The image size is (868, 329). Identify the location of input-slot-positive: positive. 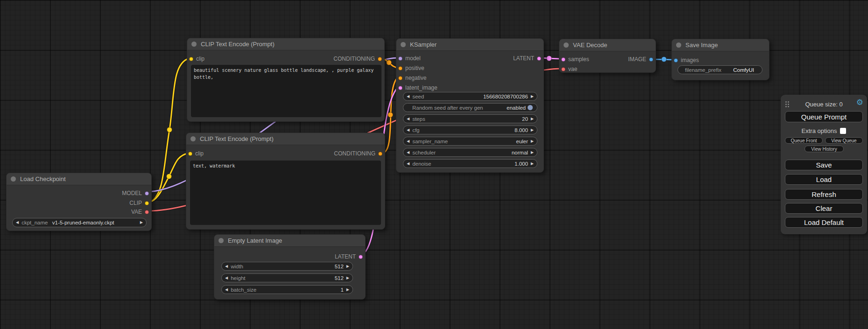
(411, 68).